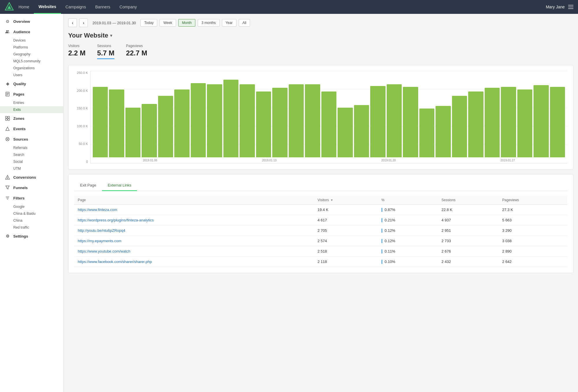 This screenshot has width=578, height=392. I want to click on stat-sessions-label: Sessions, so click(106, 46).